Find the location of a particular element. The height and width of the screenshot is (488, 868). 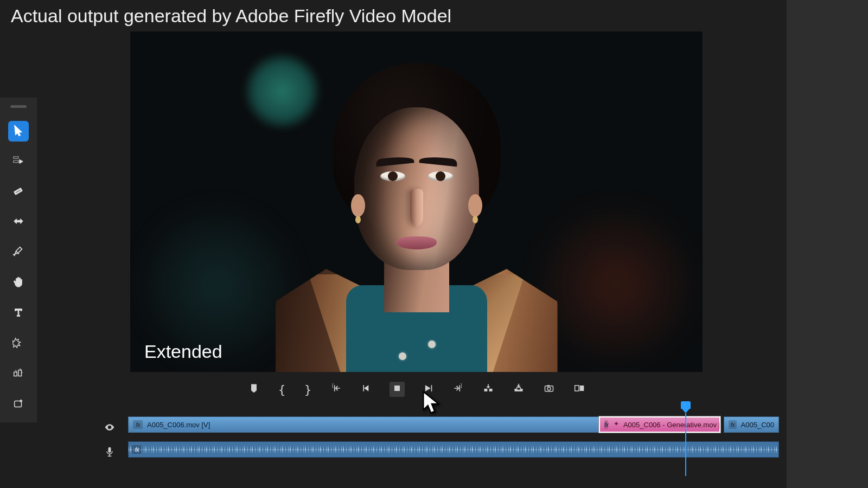

go-to-out-icon: } is located at coordinates (458, 389).